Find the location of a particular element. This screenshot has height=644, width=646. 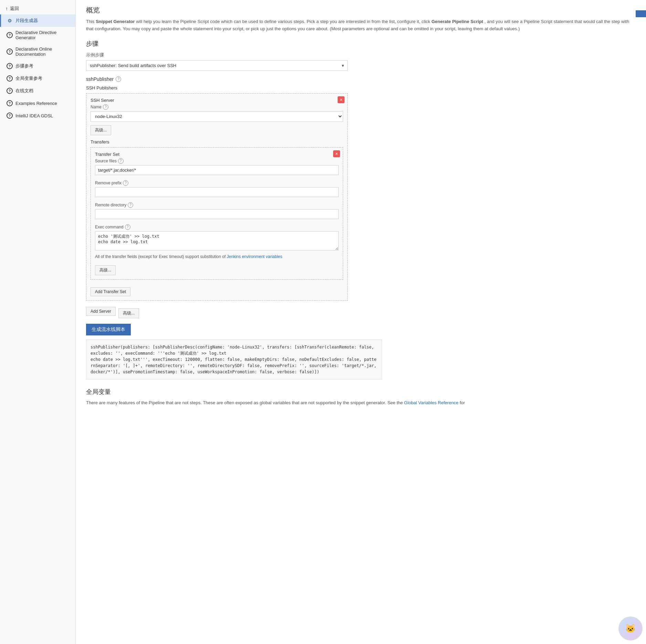

sidebar-item-steps-reference: ? 步骤参考 is located at coordinates (38, 66).